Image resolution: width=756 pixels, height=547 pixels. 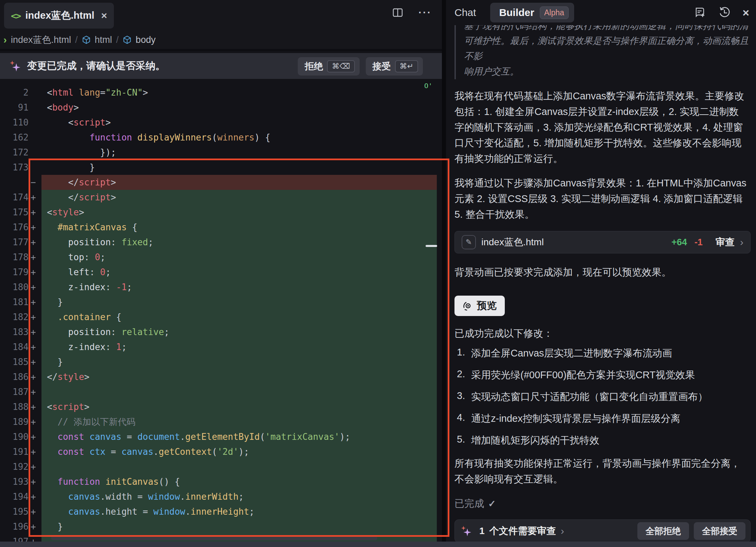 What do you see at coordinates (239, 512) in the screenshot?
I see `code-text: canvas.height = window.innerHeight;` at bounding box center [239, 512].